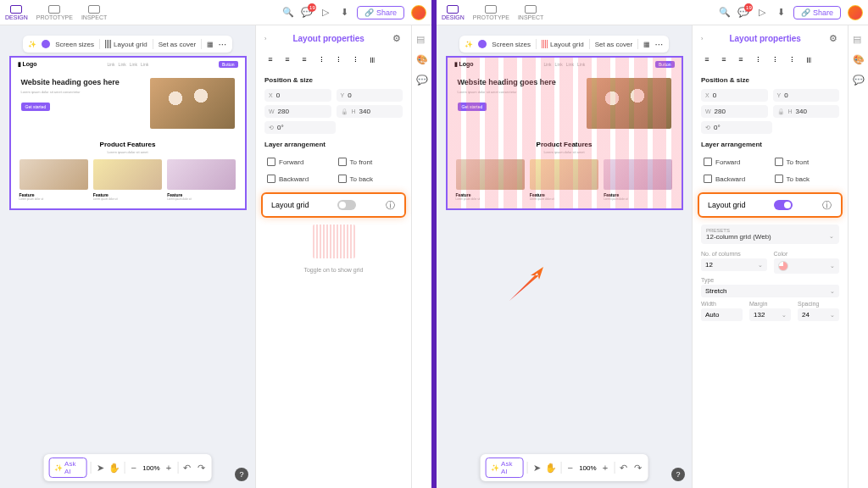 The height and width of the screenshot is (488, 868). I want to click on columns-field: 12⌄, so click(734, 264).